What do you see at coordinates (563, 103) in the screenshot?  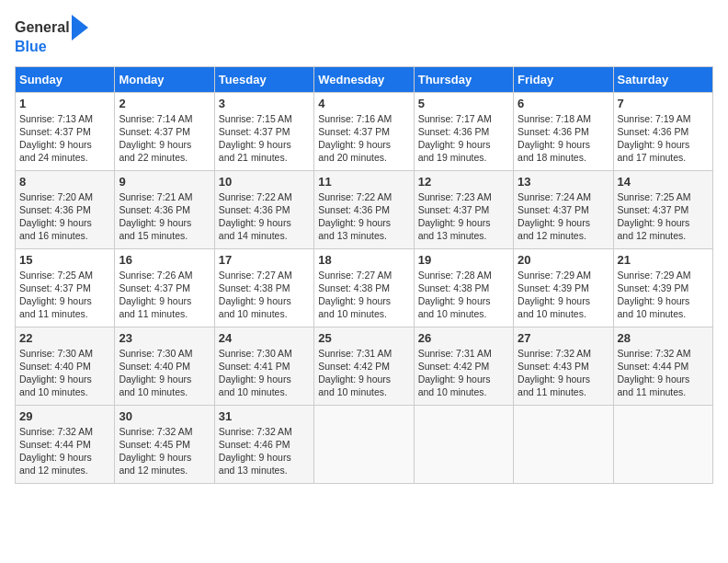 I see `day-number: 6` at bounding box center [563, 103].